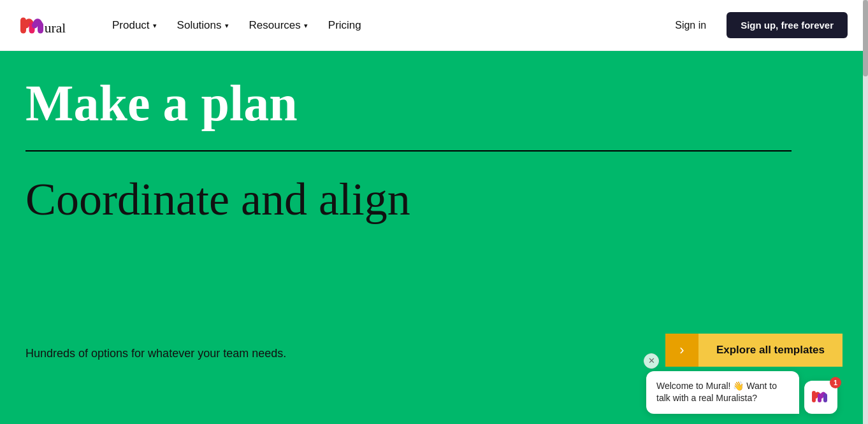 The height and width of the screenshot is (424, 868). I want to click on nav-resources-label: Resources, so click(275, 25).